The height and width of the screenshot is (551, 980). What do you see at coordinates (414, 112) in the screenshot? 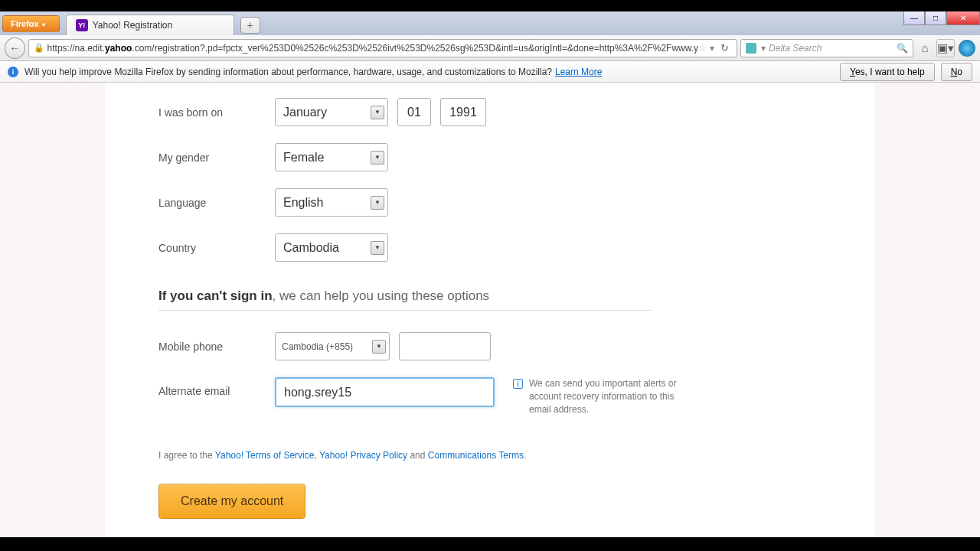
I see `birth-day-input: 01` at bounding box center [414, 112].